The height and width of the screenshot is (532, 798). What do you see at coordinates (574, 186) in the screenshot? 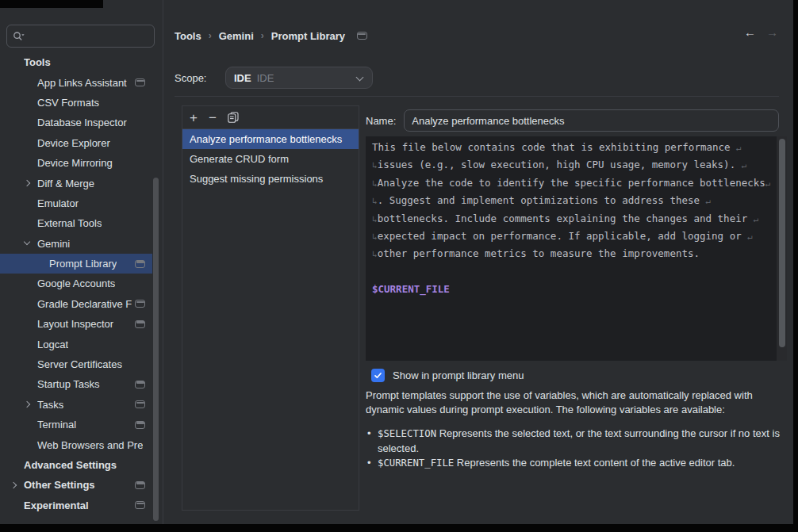
I see `editor-line: ↳Analyze the code to identify the specif…` at bounding box center [574, 186].